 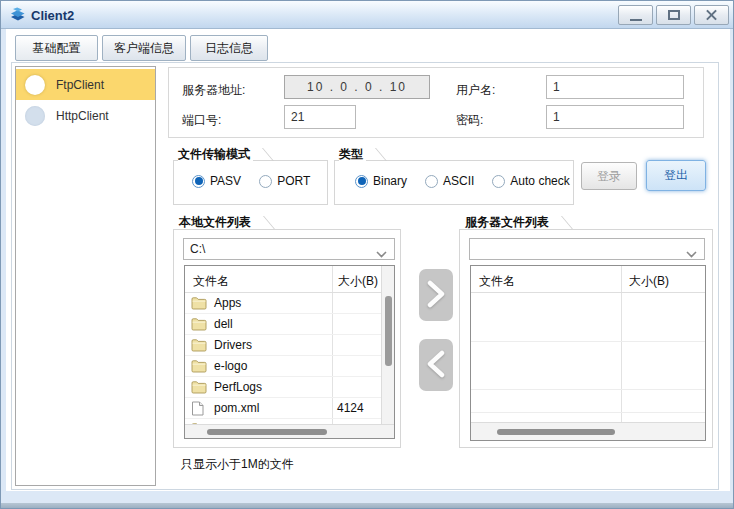 What do you see at coordinates (588, 358) in the screenshot?
I see `server-file-rows` at bounding box center [588, 358].